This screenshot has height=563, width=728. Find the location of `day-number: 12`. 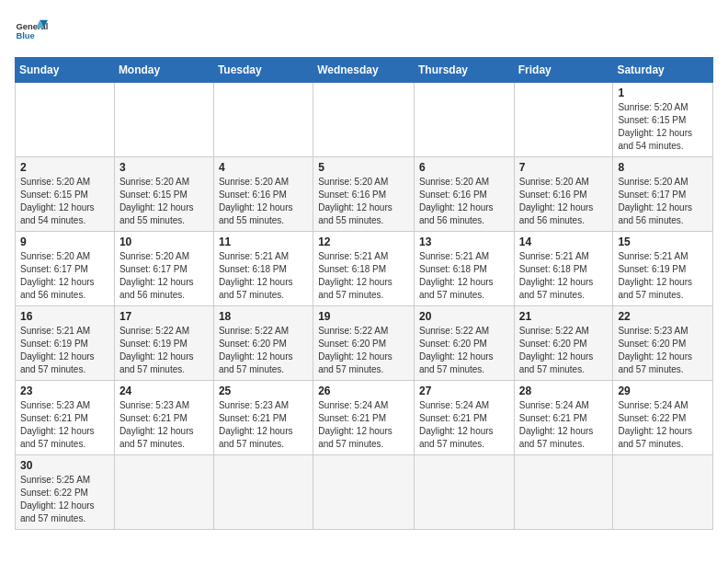

day-number: 12 is located at coordinates (364, 242).